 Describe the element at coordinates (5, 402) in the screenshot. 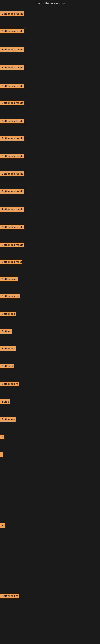

I see `list-item: Bottle` at that location.